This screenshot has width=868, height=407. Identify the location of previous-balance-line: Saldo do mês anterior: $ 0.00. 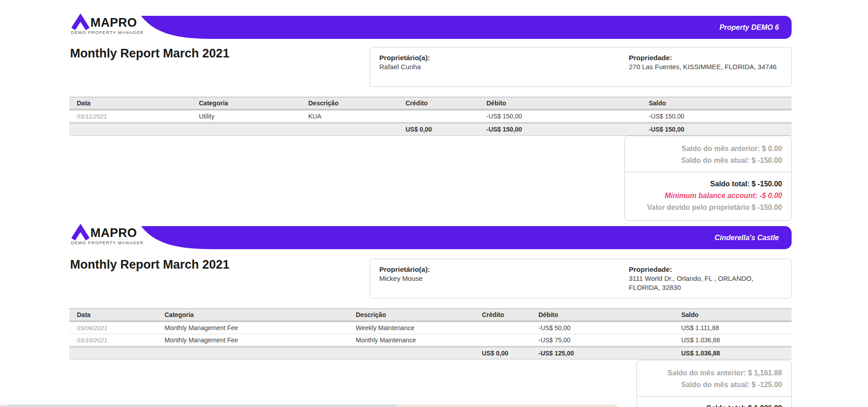
(708, 149).